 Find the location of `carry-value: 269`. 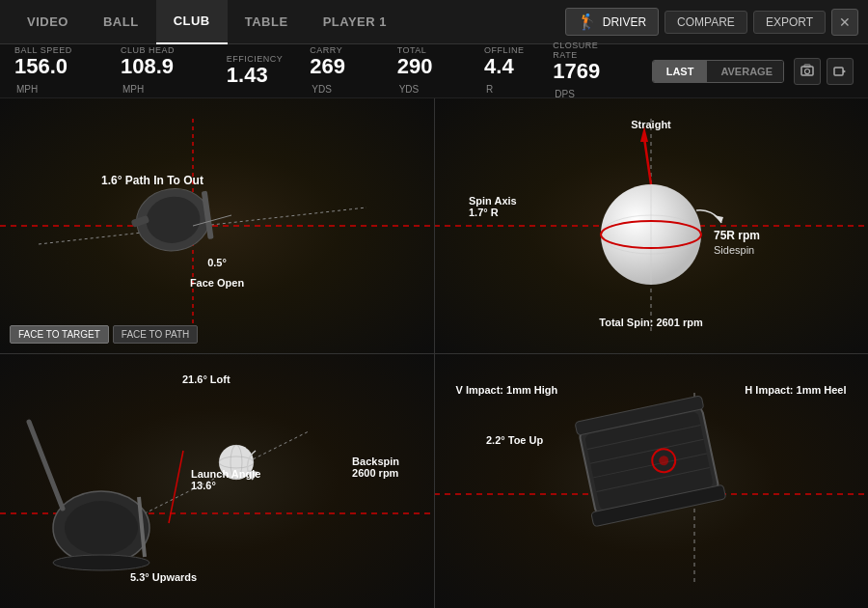

carry-value: 269 is located at coordinates (328, 66).